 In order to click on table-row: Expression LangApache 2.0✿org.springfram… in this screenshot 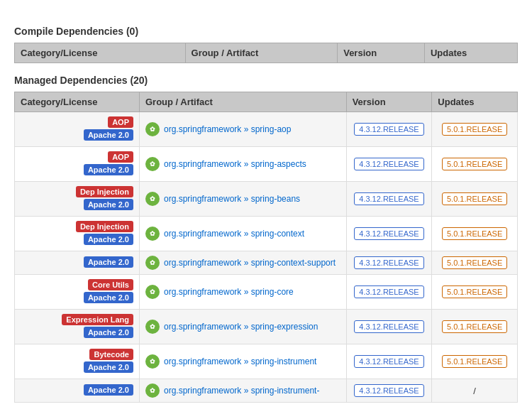, I will do `click(267, 327)`.